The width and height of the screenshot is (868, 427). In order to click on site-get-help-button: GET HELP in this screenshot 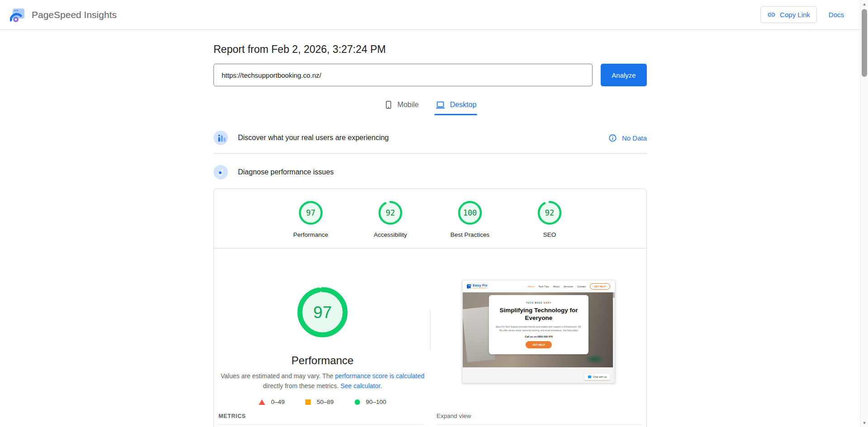, I will do `click(539, 345)`.